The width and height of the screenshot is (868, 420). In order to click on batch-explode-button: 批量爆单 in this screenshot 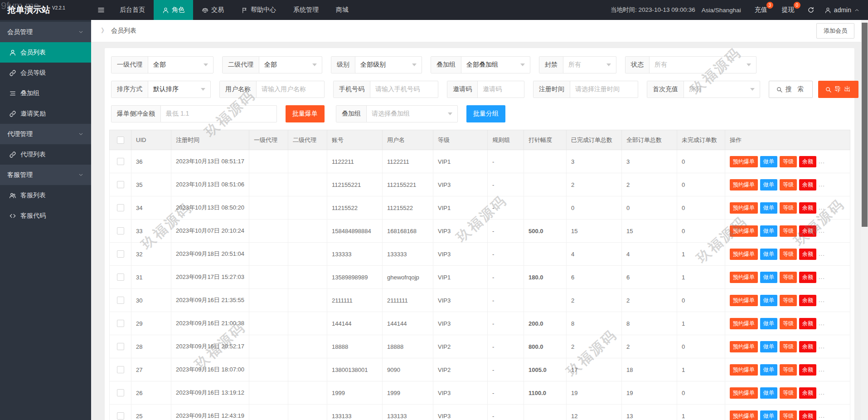, I will do `click(305, 114)`.